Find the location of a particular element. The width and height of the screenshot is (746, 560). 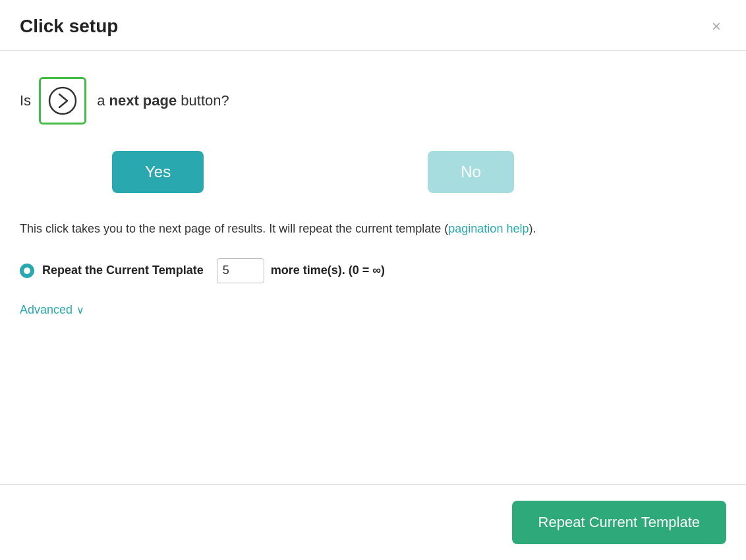

description-text: This click takes you to the next page of… is located at coordinates (373, 229).